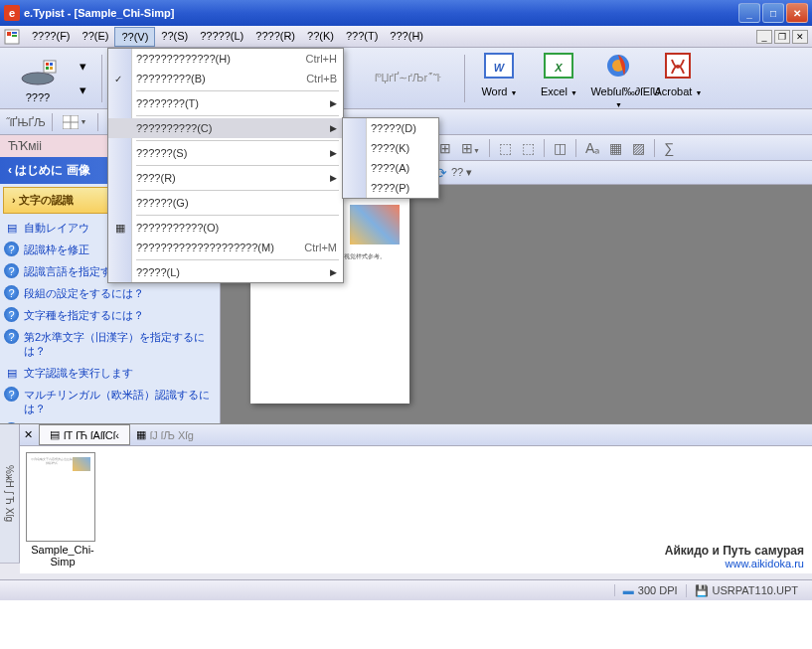  I want to click on acrobat-button: Acrobat ▼, so click(678, 79).